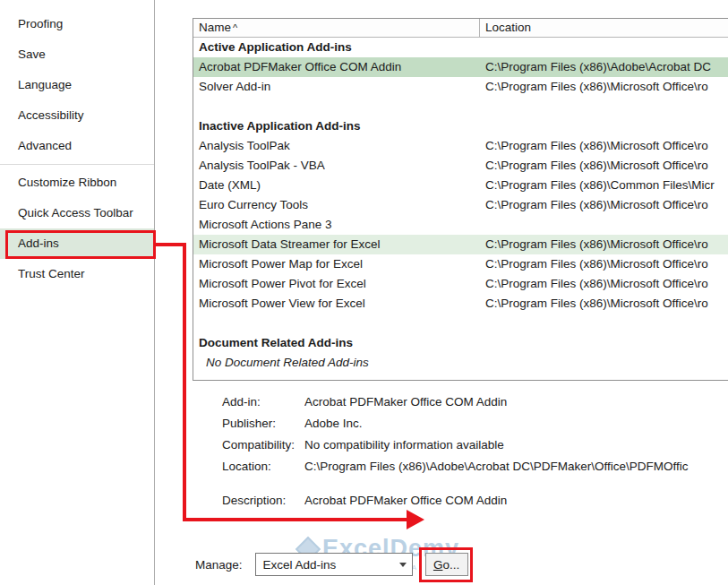 This screenshot has width=728, height=585. Describe the element at coordinates (218, 564) in the screenshot. I see `manage-label: Manage:` at that location.